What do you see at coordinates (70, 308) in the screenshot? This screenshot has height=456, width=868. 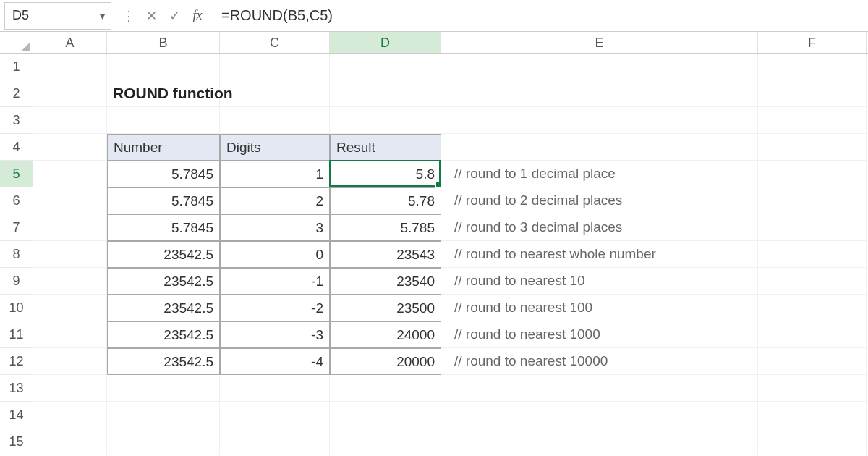 I see `cell-A10` at bounding box center [70, 308].